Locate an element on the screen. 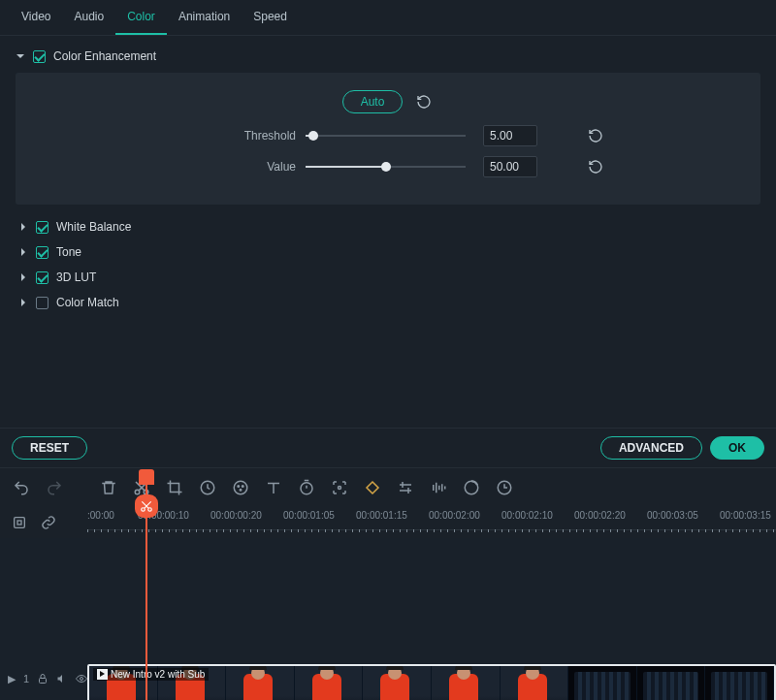 Image resolution: width=776 pixels, height=700 pixels. value-input is located at coordinates (510, 167).